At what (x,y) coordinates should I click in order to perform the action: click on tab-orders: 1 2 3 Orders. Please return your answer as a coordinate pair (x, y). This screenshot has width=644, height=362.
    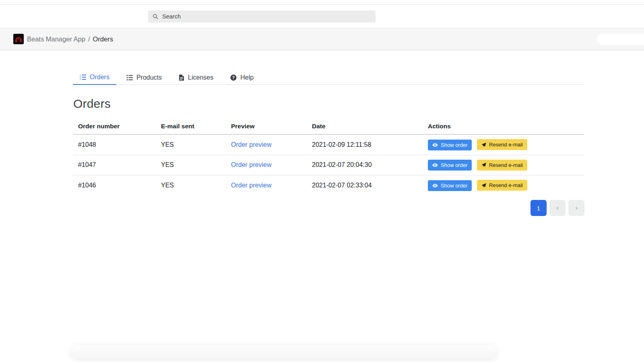
    Looking at the image, I should click on (95, 78).